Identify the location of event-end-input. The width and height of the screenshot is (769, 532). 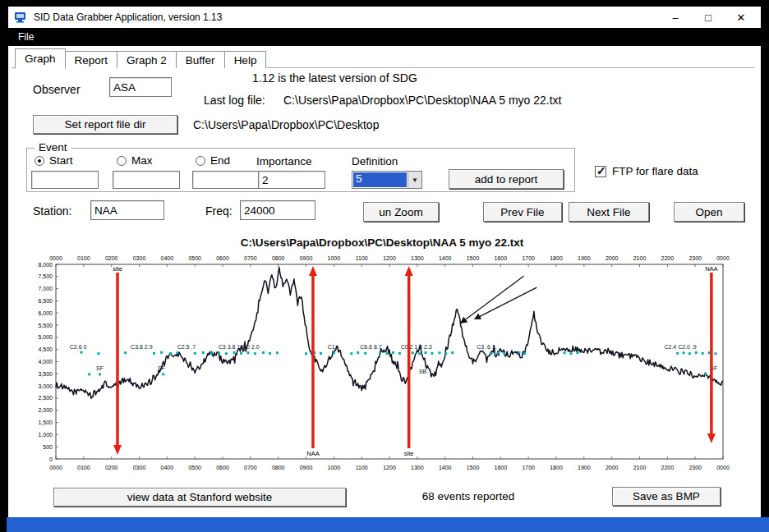
(226, 180).